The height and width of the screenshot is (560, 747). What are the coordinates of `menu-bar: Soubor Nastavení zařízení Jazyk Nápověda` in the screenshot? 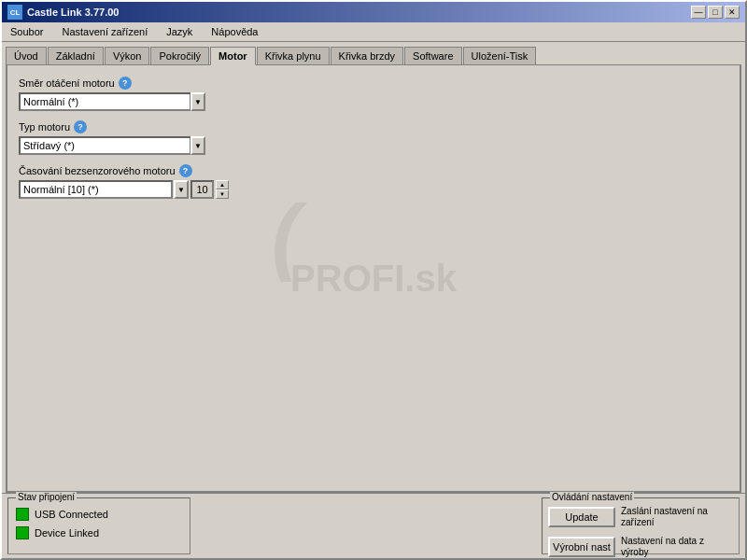 It's located at (374, 32).